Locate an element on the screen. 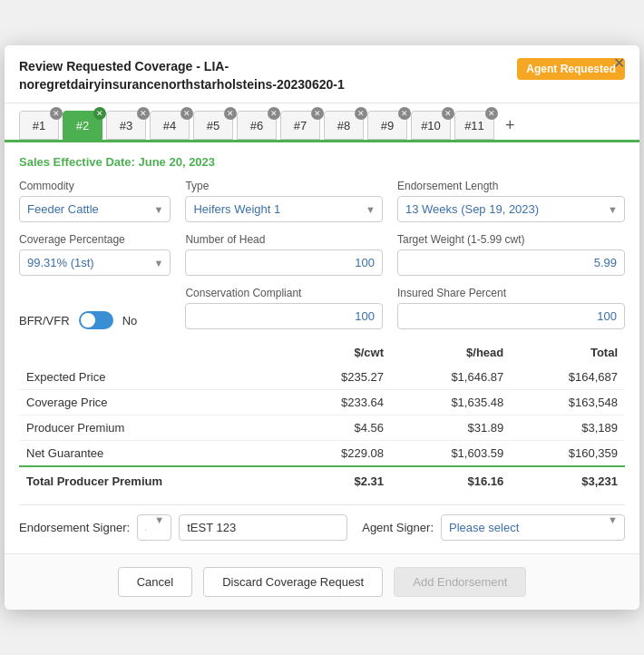  pricing-col-label is located at coordinates (154, 352).